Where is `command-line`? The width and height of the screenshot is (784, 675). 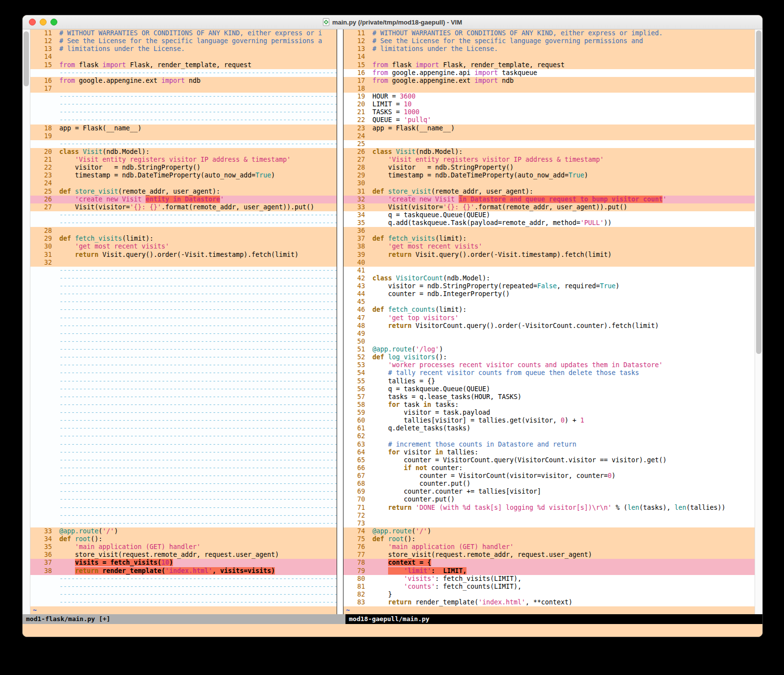
command-line is located at coordinates (392, 630).